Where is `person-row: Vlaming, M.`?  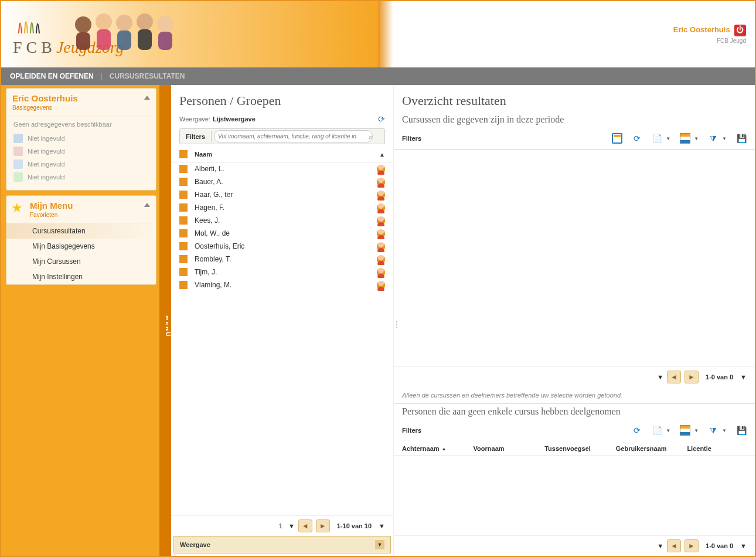 person-row: Vlaming, M. is located at coordinates (282, 285).